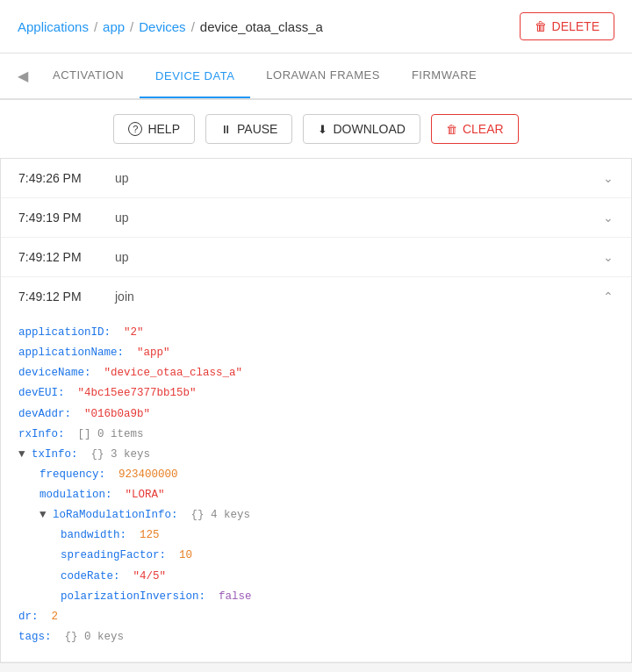  Describe the element at coordinates (23, 75) in the screenshot. I see `tab-back: ◀` at that location.